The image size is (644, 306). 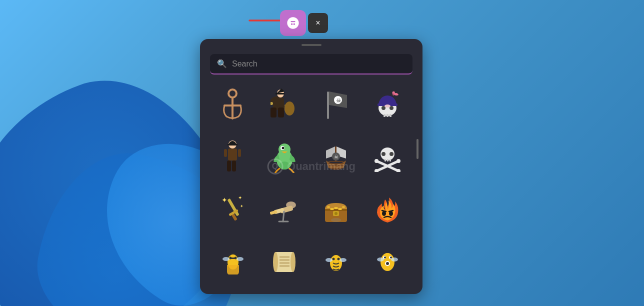 I want to click on sticker-pirate-figure, so click(x=232, y=157).